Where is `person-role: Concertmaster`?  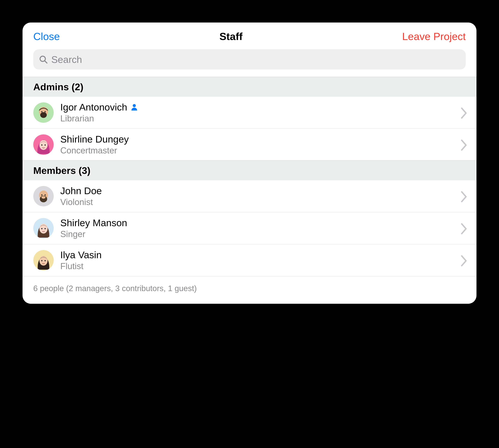
person-role: Concertmaster is located at coordinates (257, 151).